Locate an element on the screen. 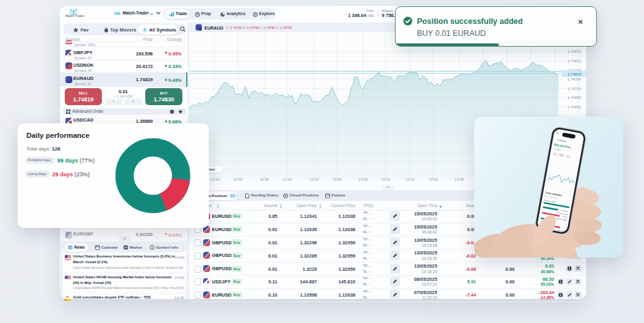 This screenshot has height=323, width=644. svg-text: 13:30 is located at coordinates (434, 179).